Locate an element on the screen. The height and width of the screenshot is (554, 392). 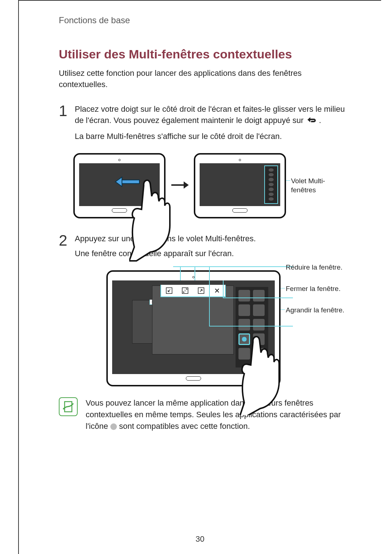
step-1: 1 Placez votre doigt sur le côté droit d… is located at coordinates (204, 125).